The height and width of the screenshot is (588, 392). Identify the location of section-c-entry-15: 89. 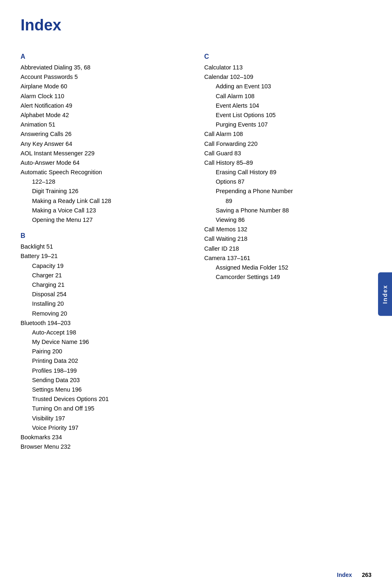
(288, 201).